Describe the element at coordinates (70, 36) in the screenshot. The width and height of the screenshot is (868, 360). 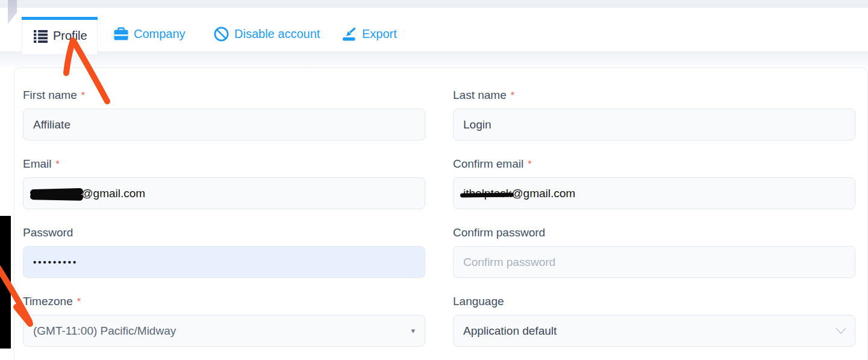
I see `tab-profile-label: Profile` at that location.